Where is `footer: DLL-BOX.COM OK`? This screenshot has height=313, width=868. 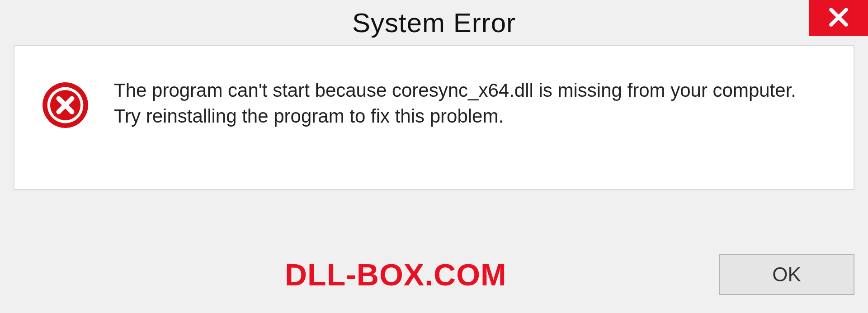 footer: DLL-BOX.COM OK is located at coordinates (434, 275).